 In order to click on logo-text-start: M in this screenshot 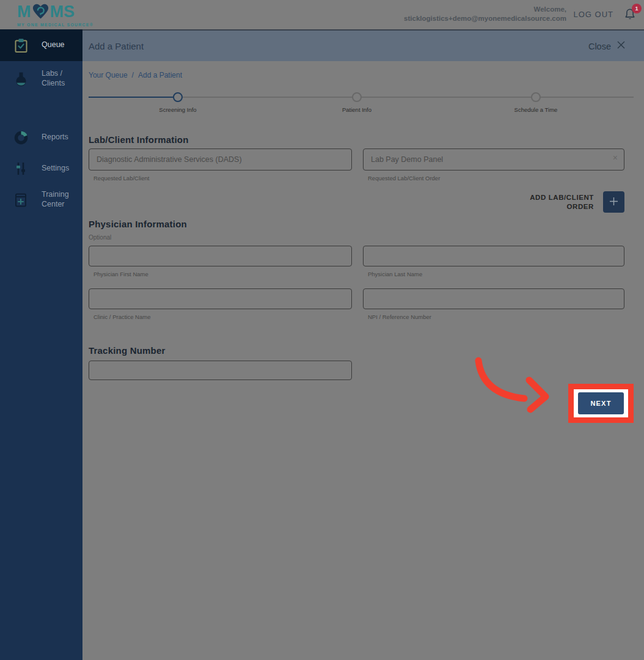, I will do `click(24, 12)`.